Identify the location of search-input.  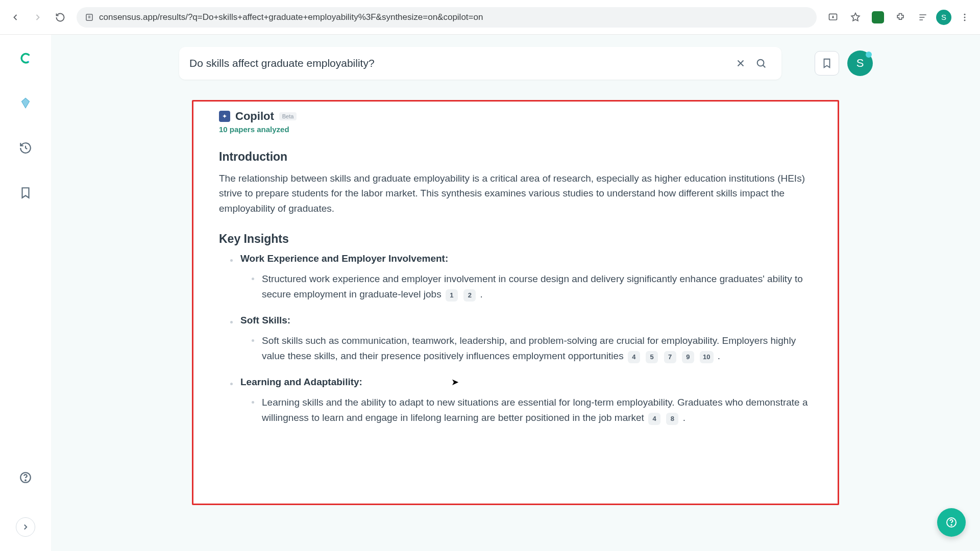
(460, 63).